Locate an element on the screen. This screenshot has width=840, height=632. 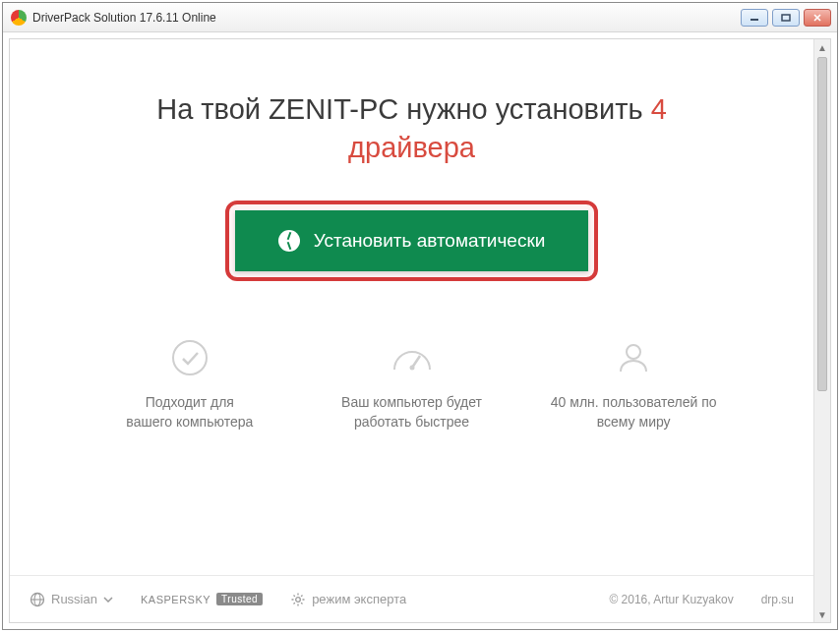
user-icon is located at coordinates (633, 358).